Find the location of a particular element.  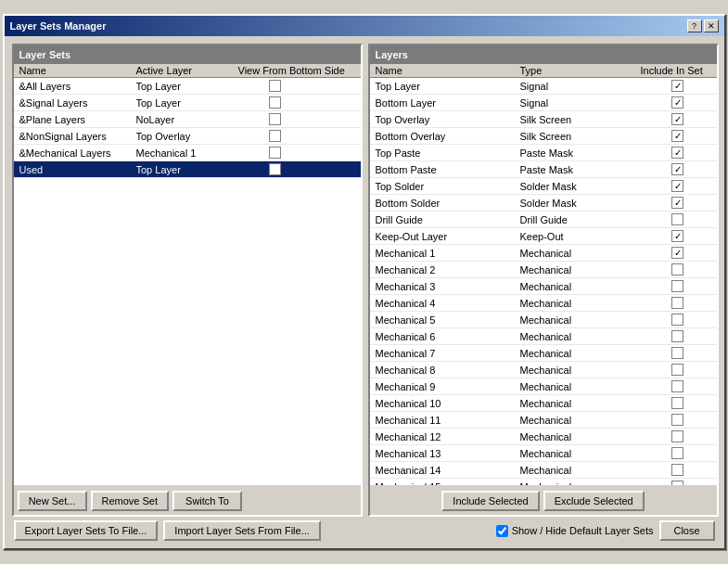

layer-row: Mechanical 2Mechanical is located at coordinates (543, 270).